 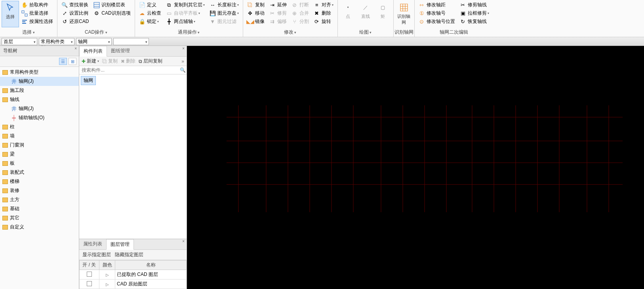 I want to click on floor-combo: 首层, so click(x=19, y=42).